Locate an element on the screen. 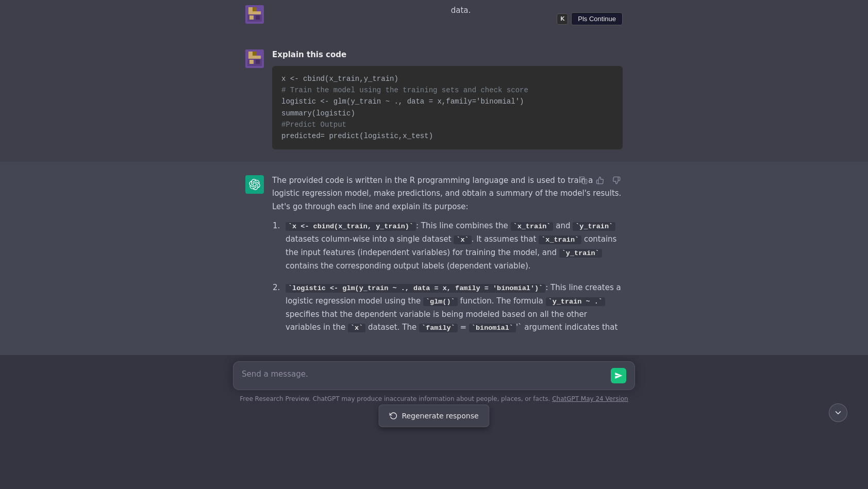 The image size is (868, 489). k-badge: K is located at coordinates (562, 19).